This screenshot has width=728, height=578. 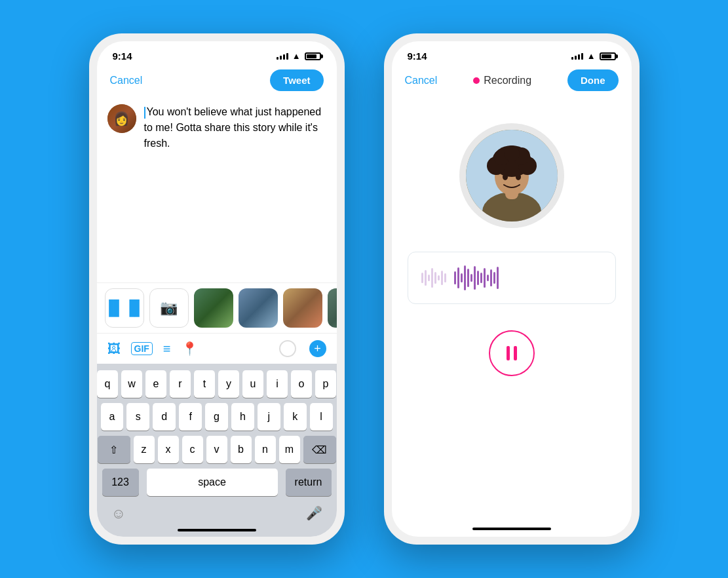 I want to click on status-icons-2: ▲, so click(x=594, y=56).